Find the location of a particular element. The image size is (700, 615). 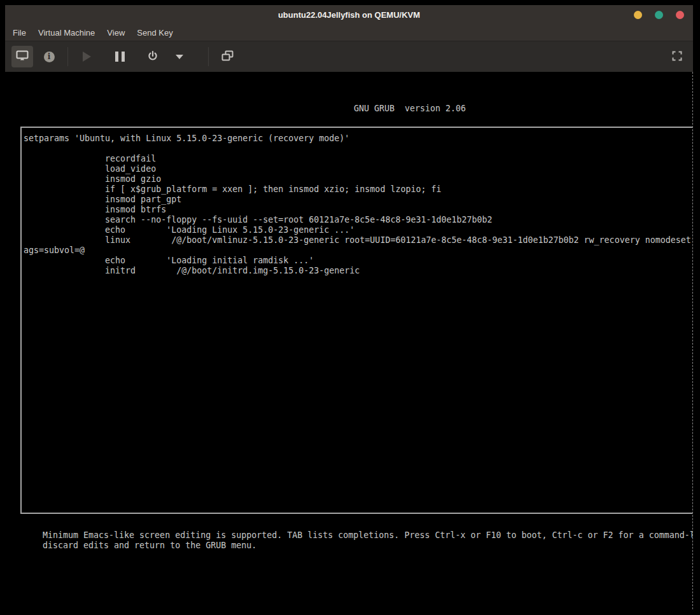

minimize-dot-icon is located at coordinates (638, 15).